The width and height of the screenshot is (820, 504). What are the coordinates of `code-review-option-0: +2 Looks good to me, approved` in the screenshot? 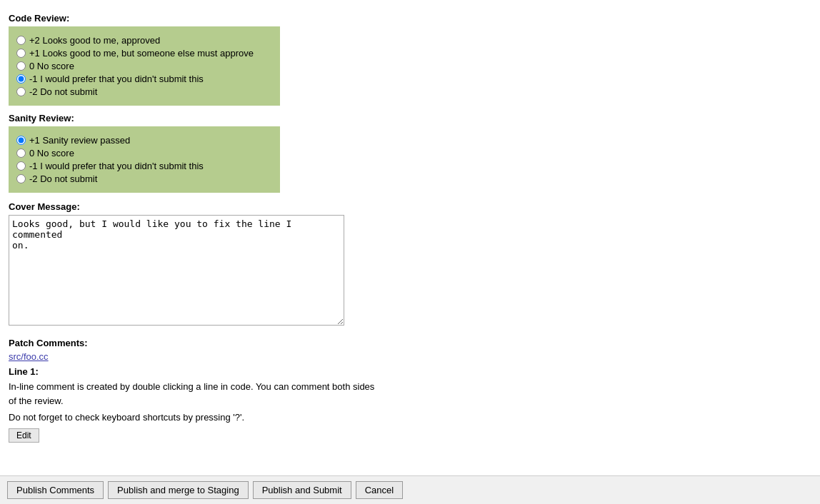 It's located at (144, 40).